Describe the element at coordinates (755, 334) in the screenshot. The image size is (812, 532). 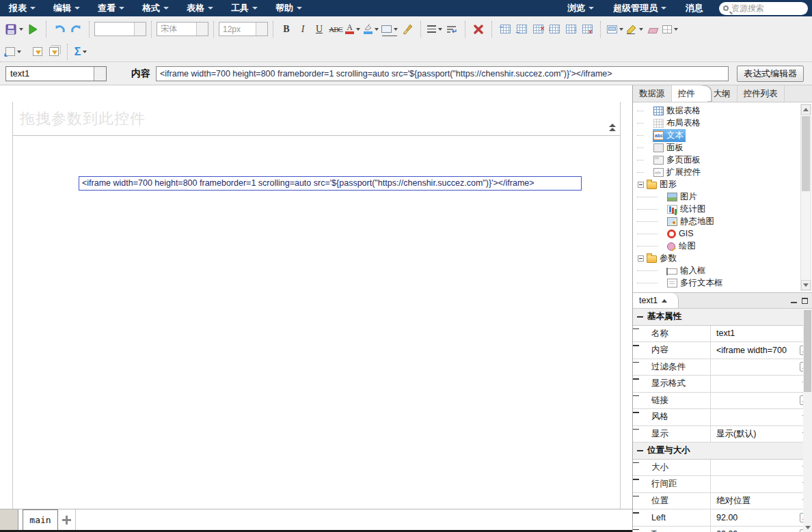
I see `property-value: text1` at that location.